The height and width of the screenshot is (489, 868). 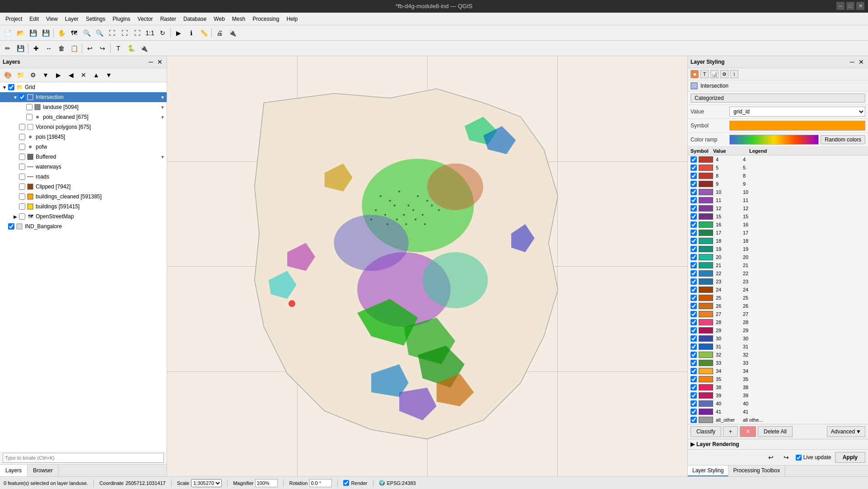 What do you see at coordinates (757, 471) in the screenshot?
I see `tab-processing-toolbox: Processing Toolbox` at bounding box center [757, 471].